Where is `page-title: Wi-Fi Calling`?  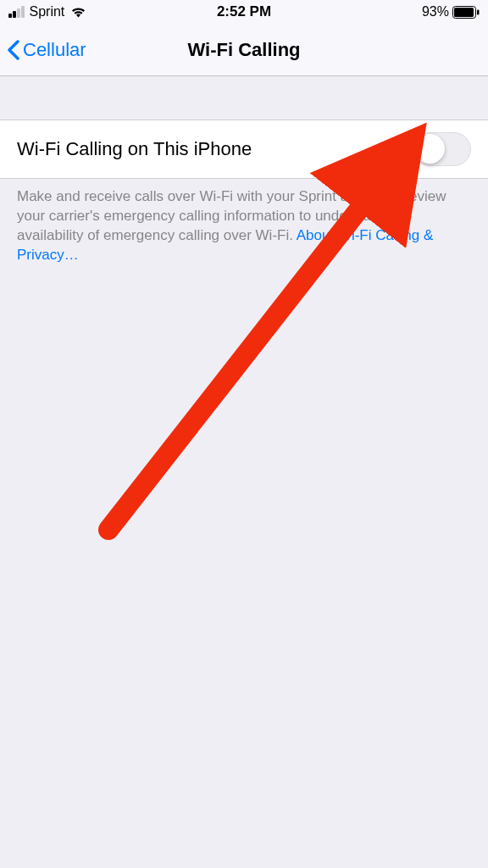 page-title: Wi-Fi Calling is located at coordinates (244, 50).